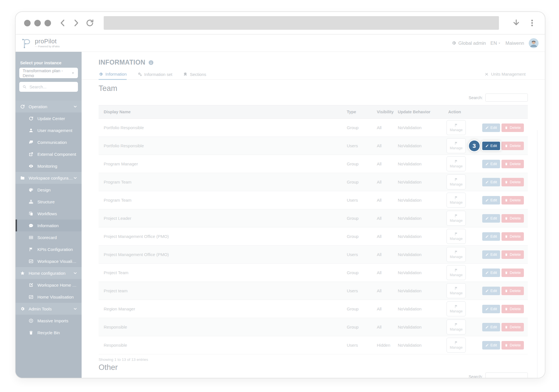 The width and height of the screenshot is (559, 392). I want to click on back-icon, so click(63, 23).